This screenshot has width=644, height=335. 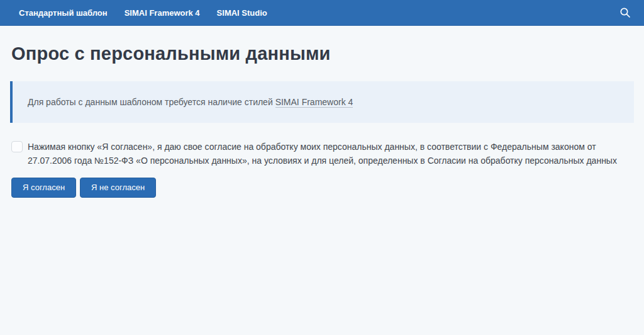 What do you see at coordinates (118, 188) in the screenshot?
I see `disagree-button: Я не согласен` at bounding box center [118, 188].